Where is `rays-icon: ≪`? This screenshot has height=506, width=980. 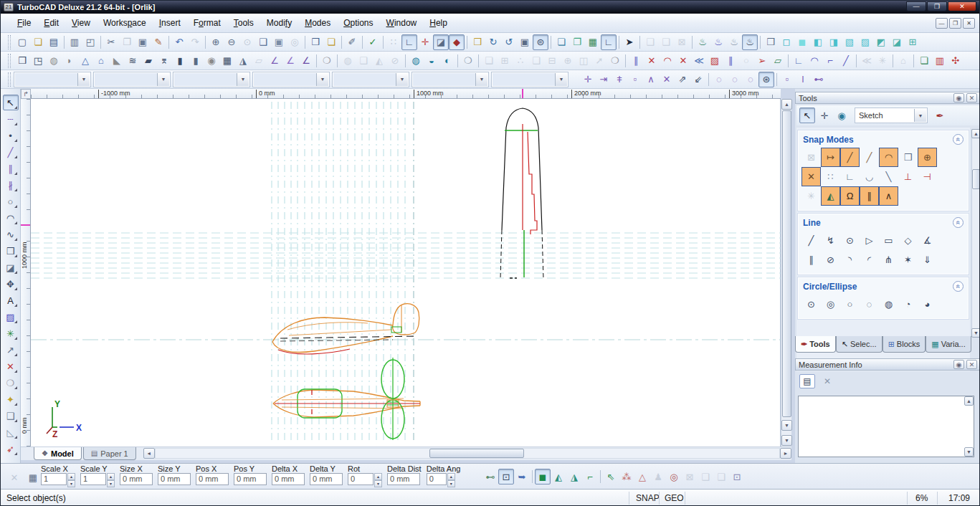 rays-icon: ≪ is located at coordinates (867, 61).